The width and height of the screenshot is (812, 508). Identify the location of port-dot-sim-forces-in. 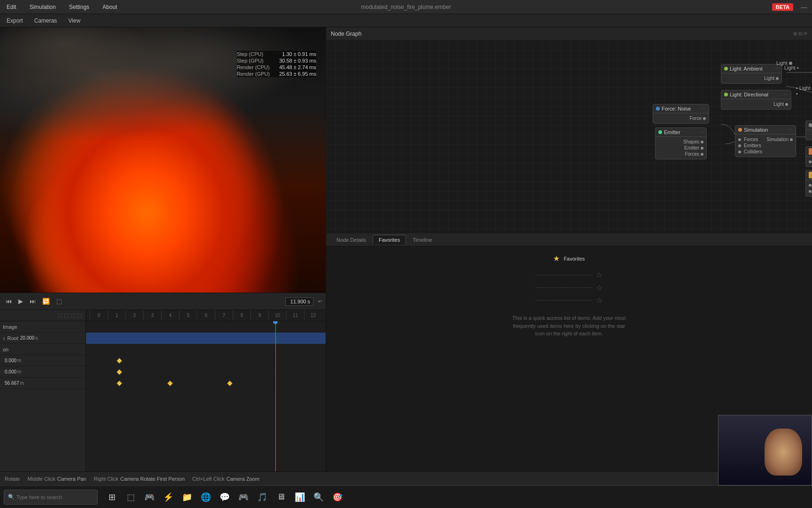
(740, 140).